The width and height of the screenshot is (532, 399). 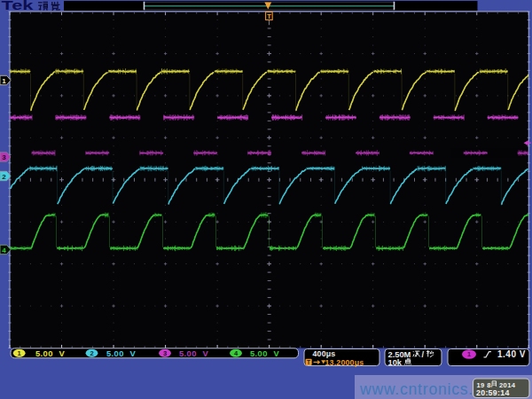 What do you see at coordinates (493, 393) in the screenshot?
I see `svg-text: 20:59:14` at bounding box center [493, 393].